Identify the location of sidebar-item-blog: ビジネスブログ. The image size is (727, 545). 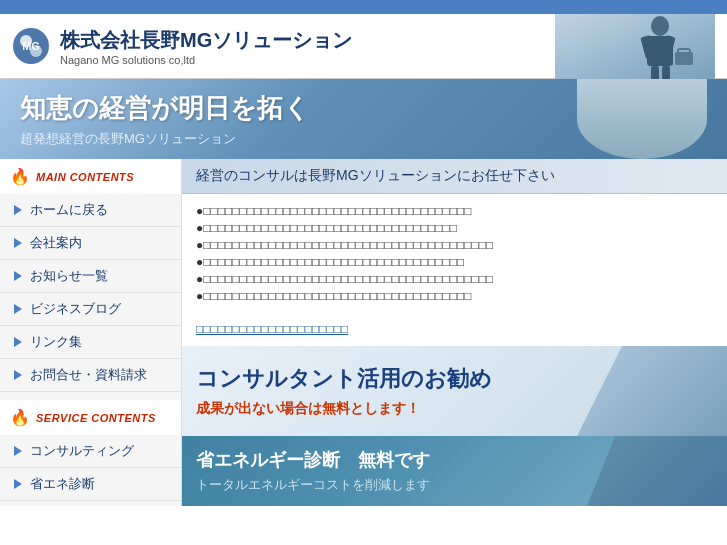
(90, 310).